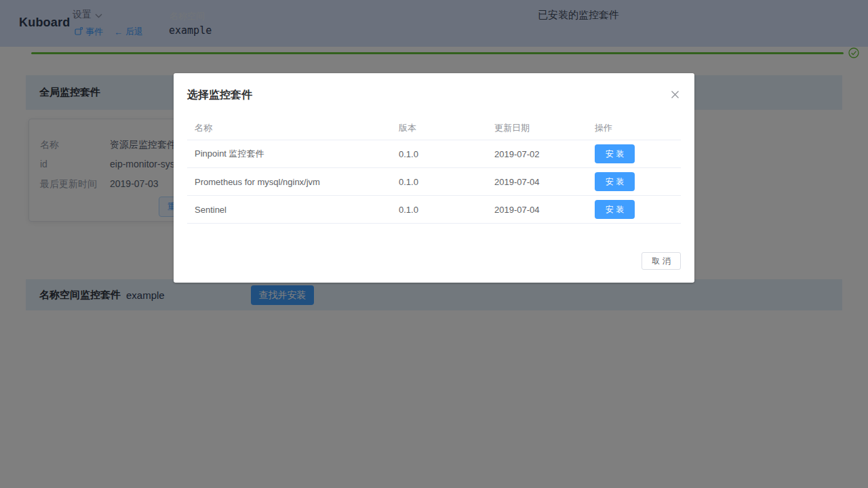  I want to click on cancel-button: 取 消, so click(661, 261).